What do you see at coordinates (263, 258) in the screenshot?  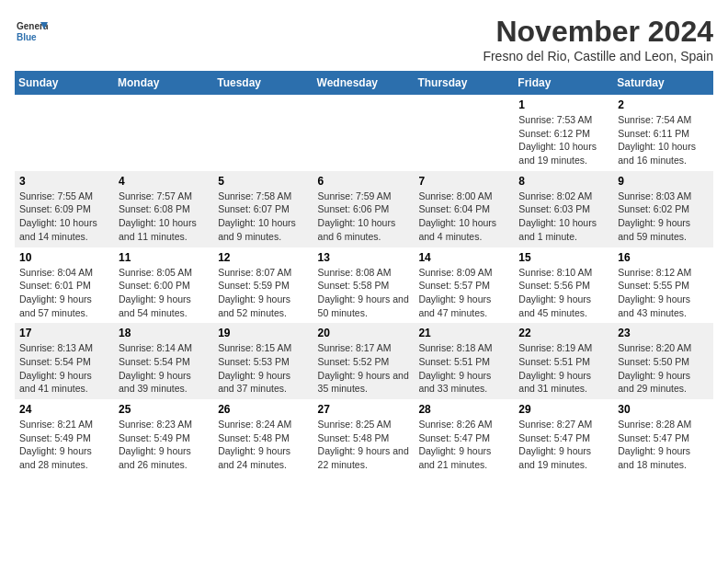 I see `day-number: 12` at bounding box center [263, 258].